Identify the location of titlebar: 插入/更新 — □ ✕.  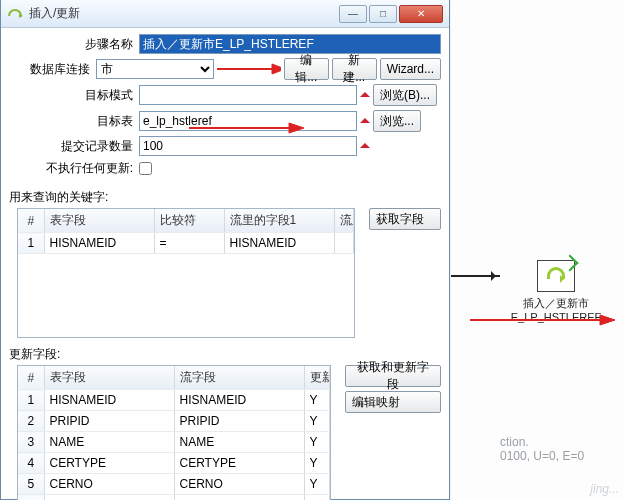
(225, 14).